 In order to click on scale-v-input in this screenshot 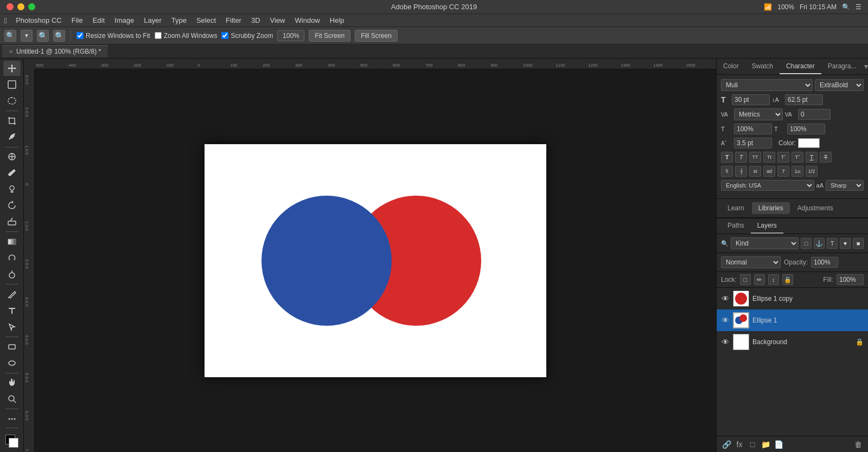, I will do `click(806, 129)`.